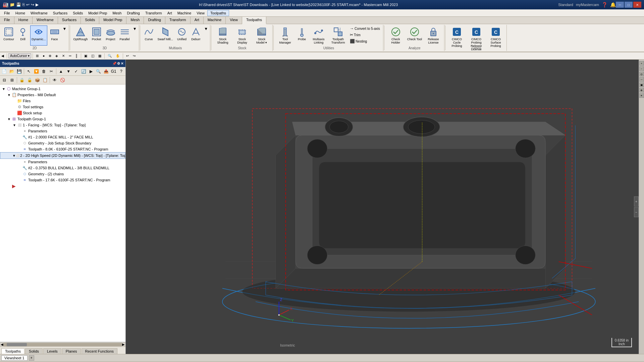  I want to click on menu-home: Home, so click(20, 13).